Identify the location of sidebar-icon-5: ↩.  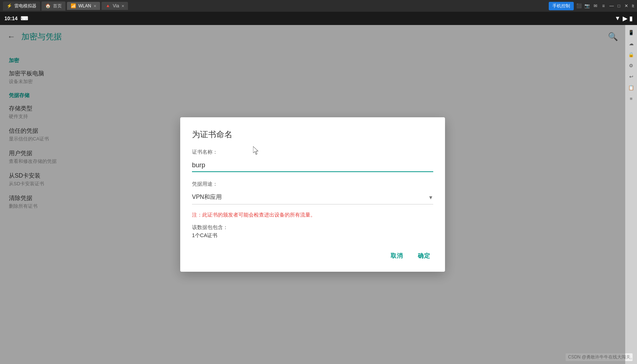
(631, 76).